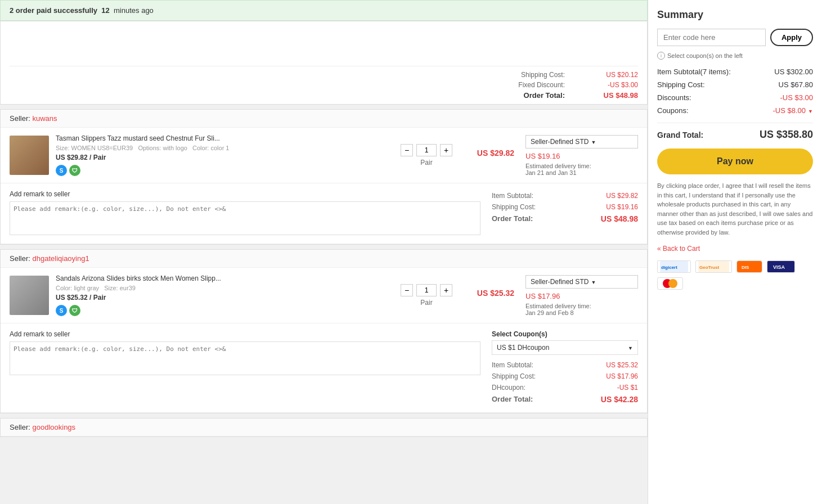  I want to click on svg-text: digicert, so click(670, 268).